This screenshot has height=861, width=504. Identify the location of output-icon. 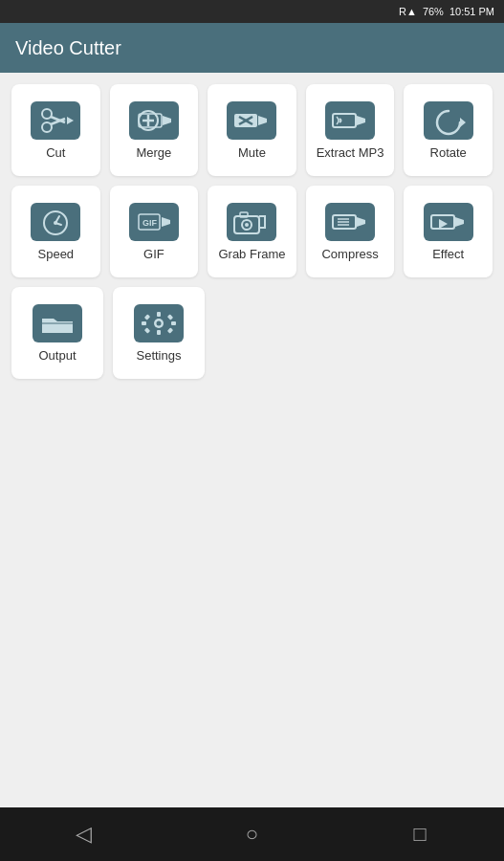
(57, 323).